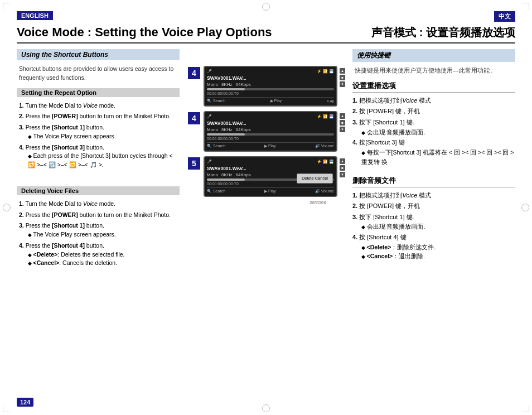 This screenshot has width=532, height=415. I want to click on device-3-sd: 💾, so click(331, 162).